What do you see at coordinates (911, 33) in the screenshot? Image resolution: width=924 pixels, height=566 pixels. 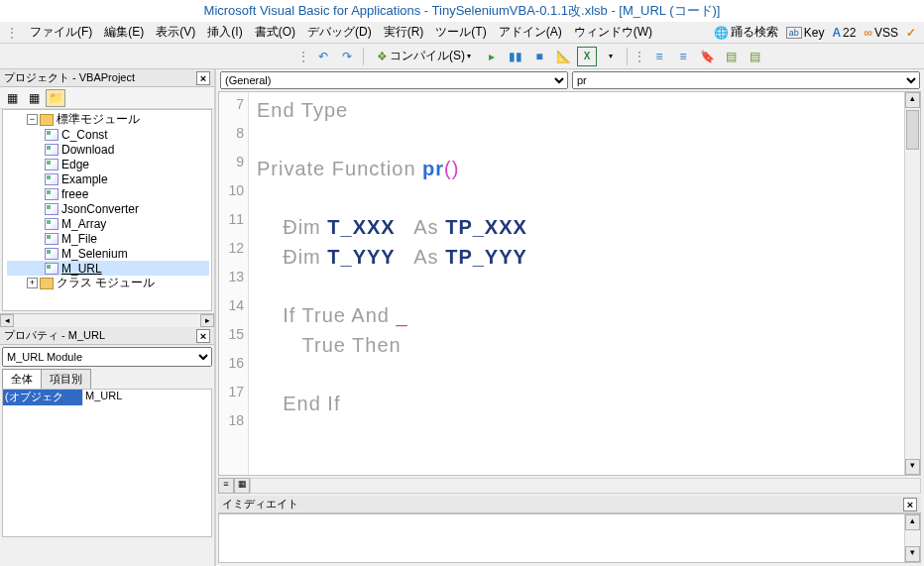 I see `check-icon: ✓` at bounding box center [911, 33].